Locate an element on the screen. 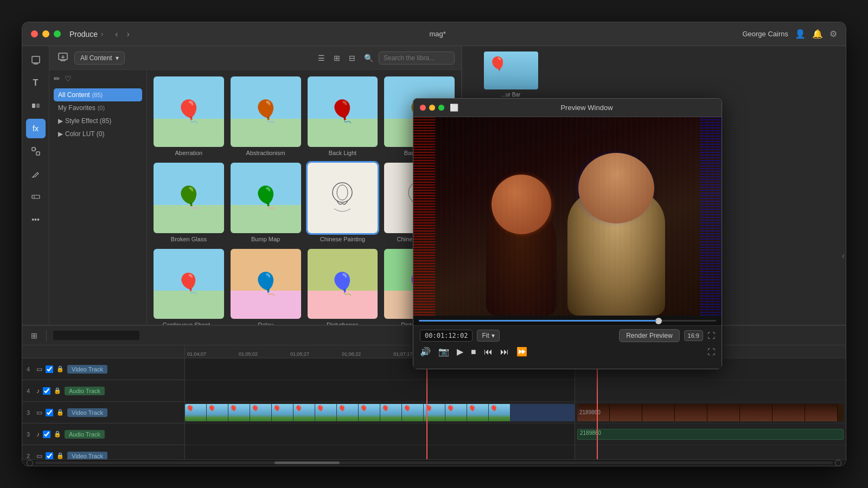 The width and height of the screenshot is (868, 488). preview-timecode-display: 00:01:12:02 is located at coordinates (446, 336).